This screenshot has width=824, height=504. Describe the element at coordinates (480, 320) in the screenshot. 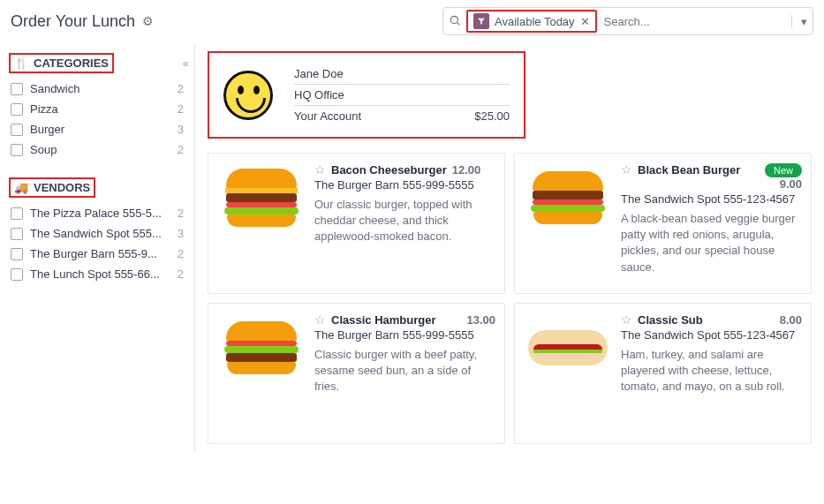

I see `product-price: 13.00` at that location.